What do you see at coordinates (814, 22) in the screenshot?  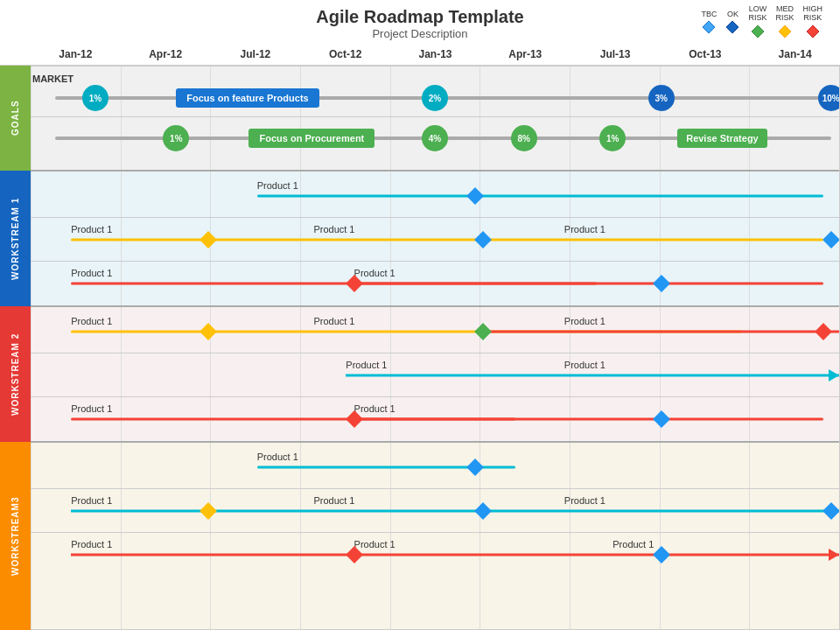 I see `legend-high-risk: HIGHRISK` at bounding box center [814, 22].